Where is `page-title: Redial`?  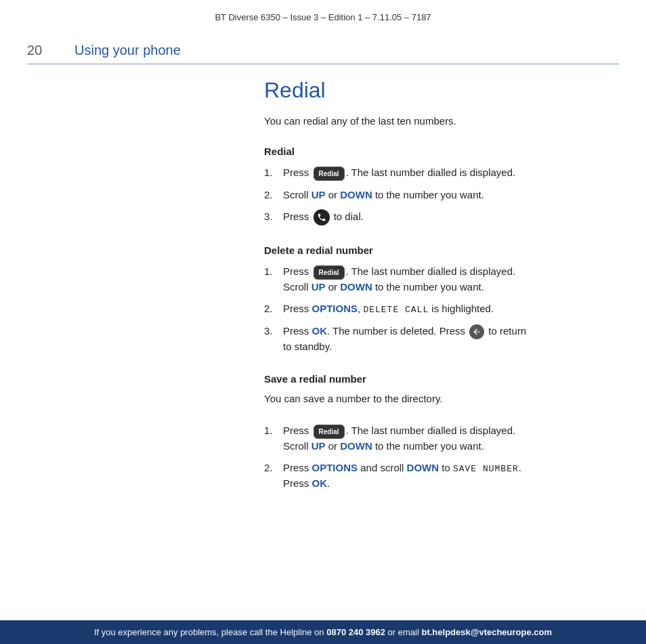 page-title: Redial is located at coordinates (442, 91).